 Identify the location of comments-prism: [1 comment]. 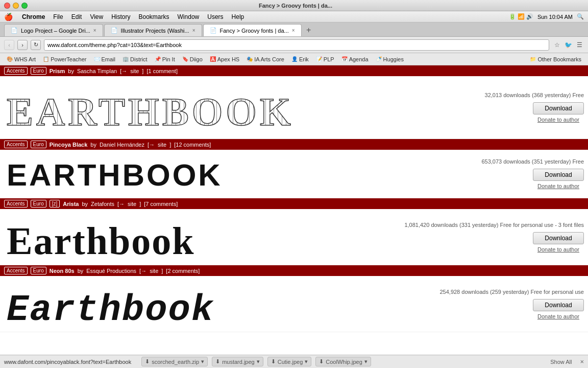
(162, 71).